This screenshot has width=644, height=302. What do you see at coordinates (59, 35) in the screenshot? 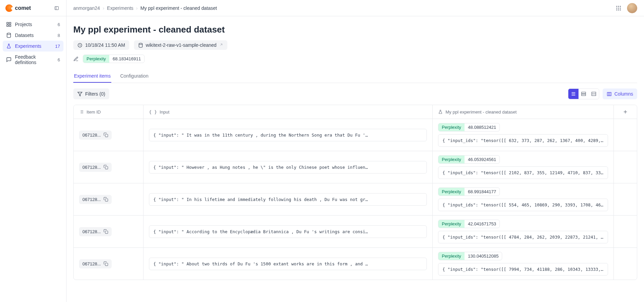
I see `sidebar-item-count: 8` at bounding box center [59, 35].